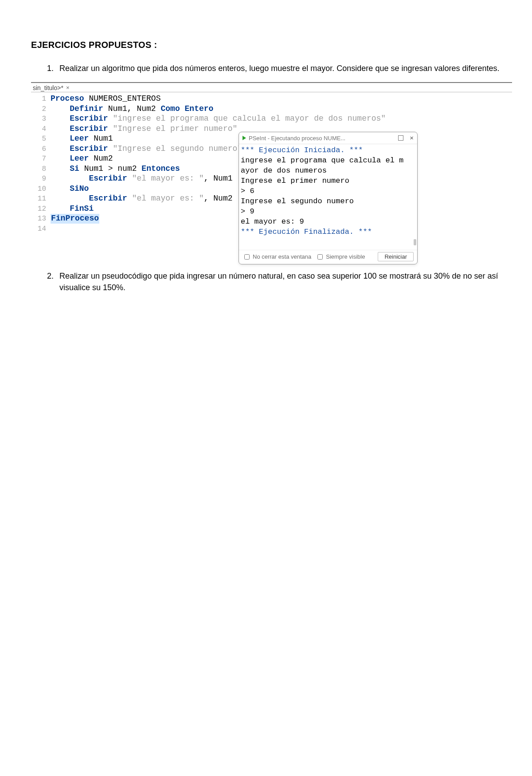 Image resolution: width=532 pixels, height=776 pixels. I want to click on keyword: FinProceso, so click(75, 219).